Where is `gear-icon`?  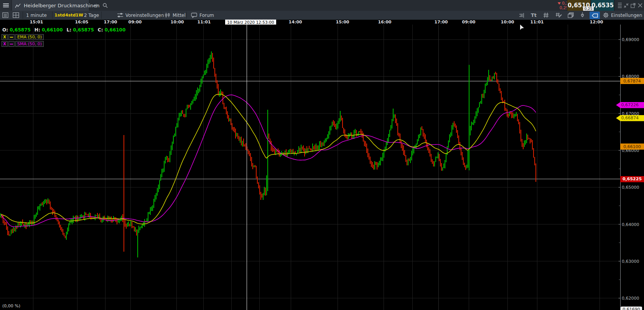 gear-icon is located at coordinates (606, 15).